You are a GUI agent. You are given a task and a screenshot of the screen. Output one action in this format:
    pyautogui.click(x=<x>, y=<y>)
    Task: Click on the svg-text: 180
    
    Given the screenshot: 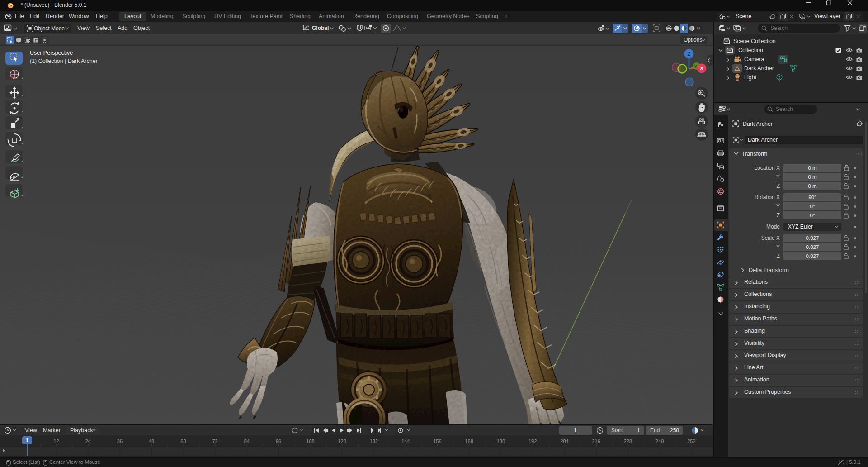 What is the action you would take?
    pyautogui.click(x=501, y=441)
    